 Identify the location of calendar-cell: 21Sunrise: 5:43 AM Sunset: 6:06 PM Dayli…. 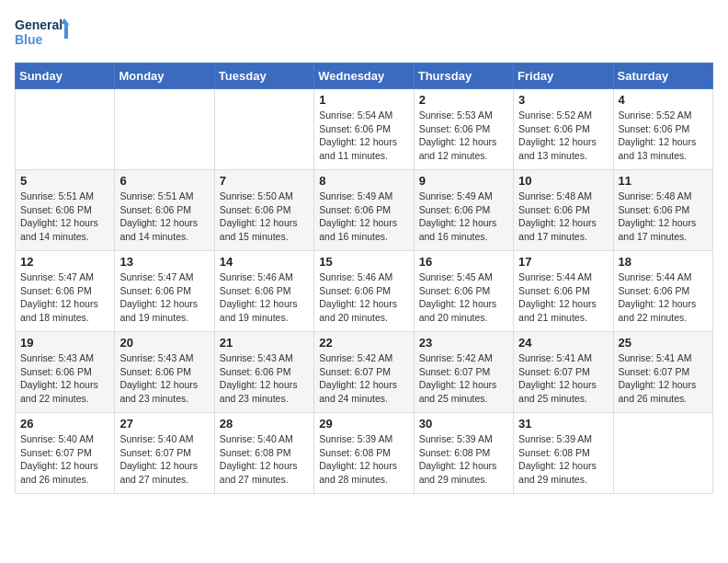
(264, 373).